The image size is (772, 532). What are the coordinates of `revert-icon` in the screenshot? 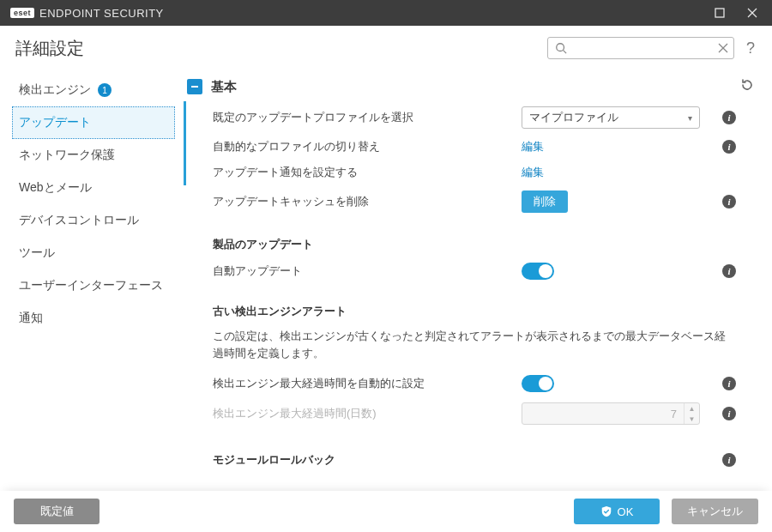 It's located at (747, 87).